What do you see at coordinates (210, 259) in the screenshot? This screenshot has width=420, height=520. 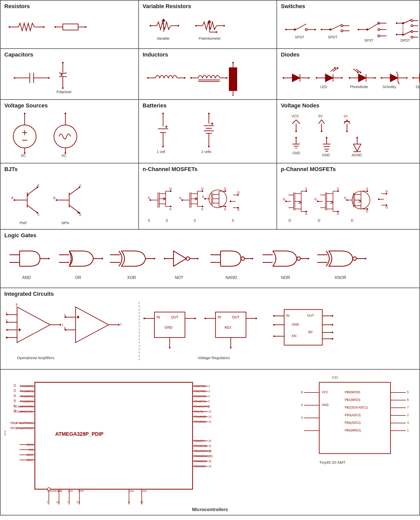 I see `logic-gates-cell: Logic Gates AND` at bounding box center [210, 259].